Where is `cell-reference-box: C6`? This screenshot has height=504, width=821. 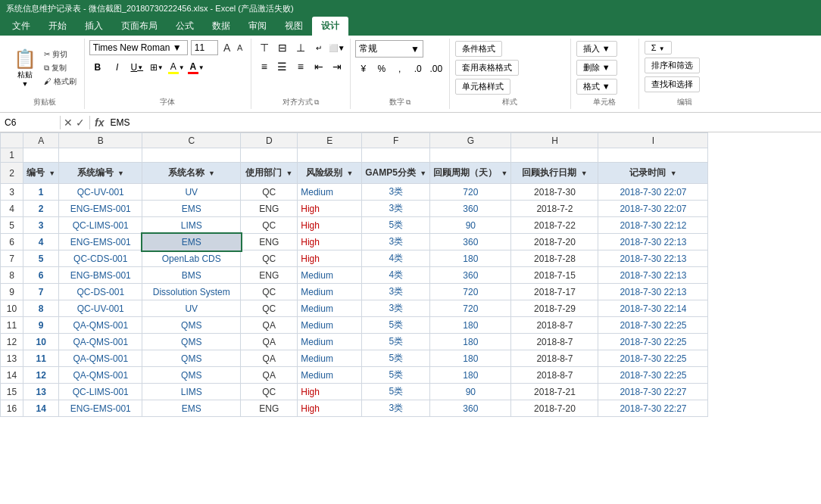 cell-reference-box: C6 is located at coordinates (30, 123).